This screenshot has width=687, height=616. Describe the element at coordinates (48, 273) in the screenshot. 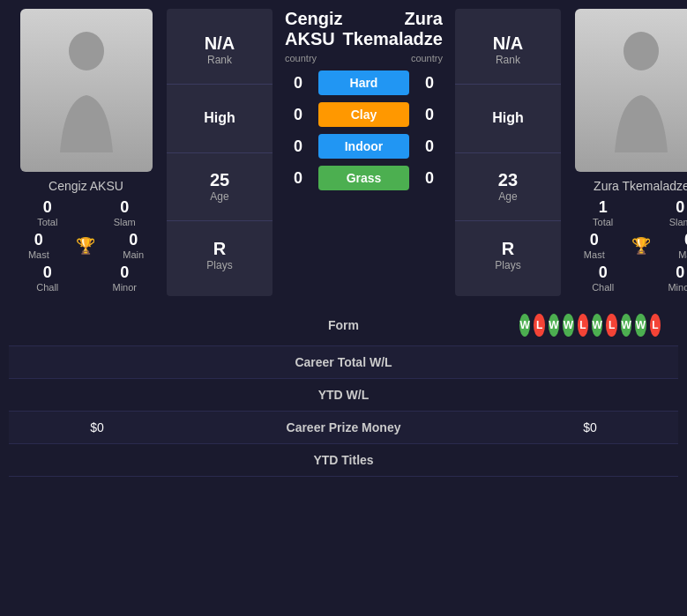

I see `player1-chall-value: 0` at that location.